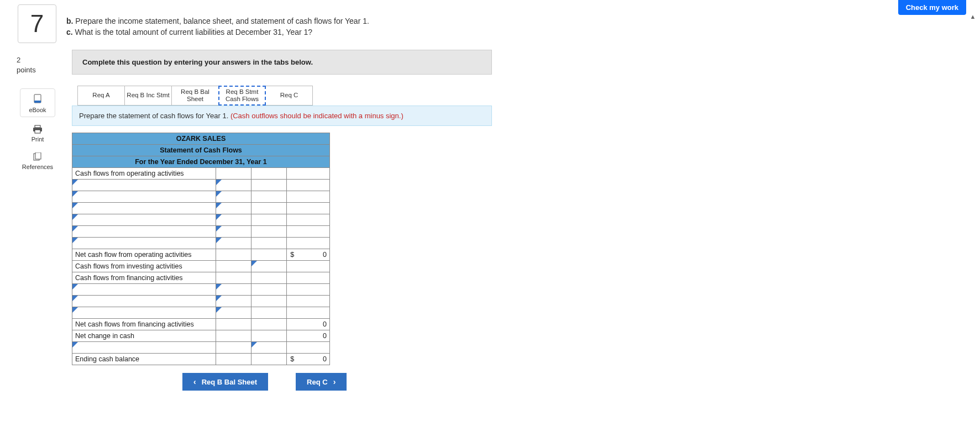 The width and height of the screenshot is (980, 437). I want to click on row-label: Net cash flows from financing activities, so click(144, 325).